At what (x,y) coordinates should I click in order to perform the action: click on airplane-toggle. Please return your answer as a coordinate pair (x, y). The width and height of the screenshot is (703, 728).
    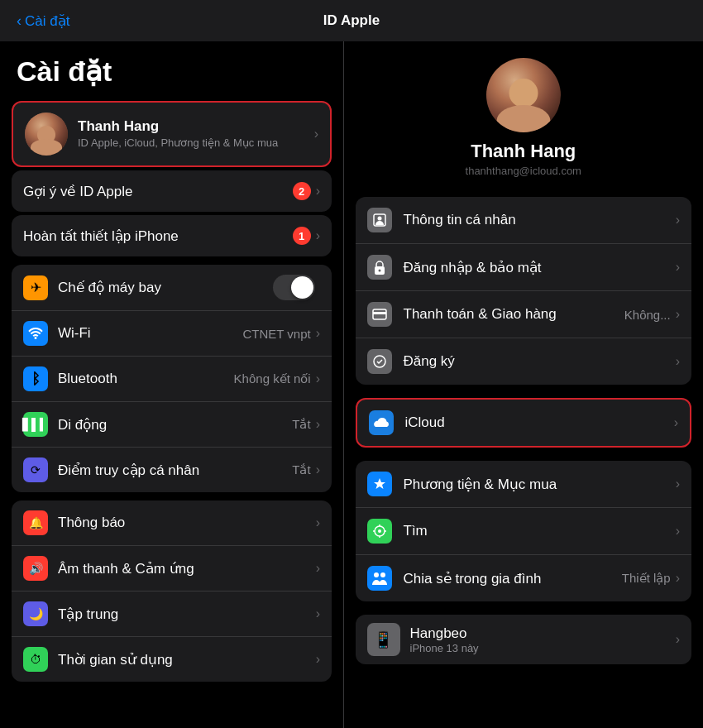
    Looking at the image, I should click on (294, 288).